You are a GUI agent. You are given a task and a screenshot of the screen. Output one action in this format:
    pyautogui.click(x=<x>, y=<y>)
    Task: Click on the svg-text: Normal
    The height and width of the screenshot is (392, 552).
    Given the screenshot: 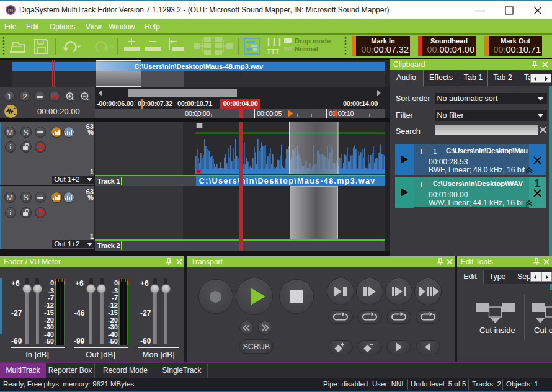 What is the action you would take?
    pyautogui.click(x=306, y=49)
    